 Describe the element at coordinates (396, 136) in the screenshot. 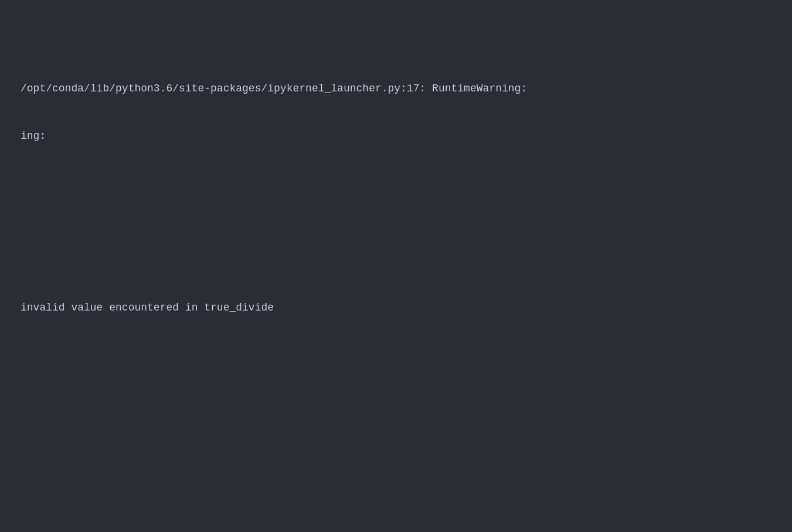

I see `line-1-cont: ing:` at that location.